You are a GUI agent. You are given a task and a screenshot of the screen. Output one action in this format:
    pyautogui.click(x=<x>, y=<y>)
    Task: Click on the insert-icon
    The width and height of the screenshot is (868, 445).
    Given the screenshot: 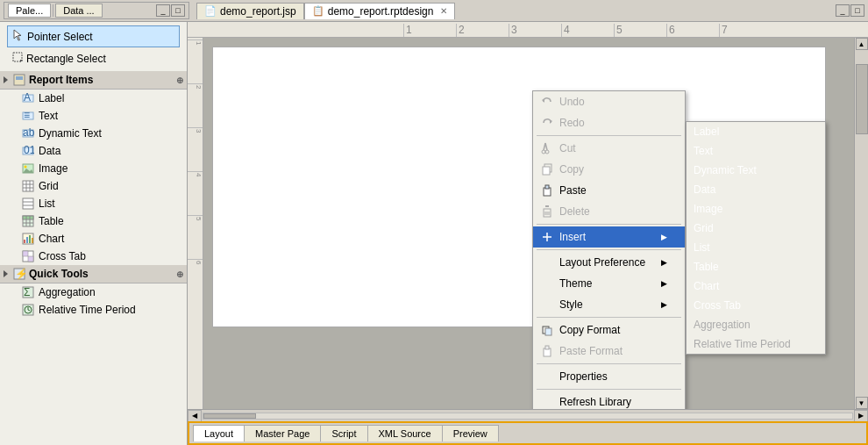 What is the action you would take?
    pyautogui.click(x=547, y=237)
    